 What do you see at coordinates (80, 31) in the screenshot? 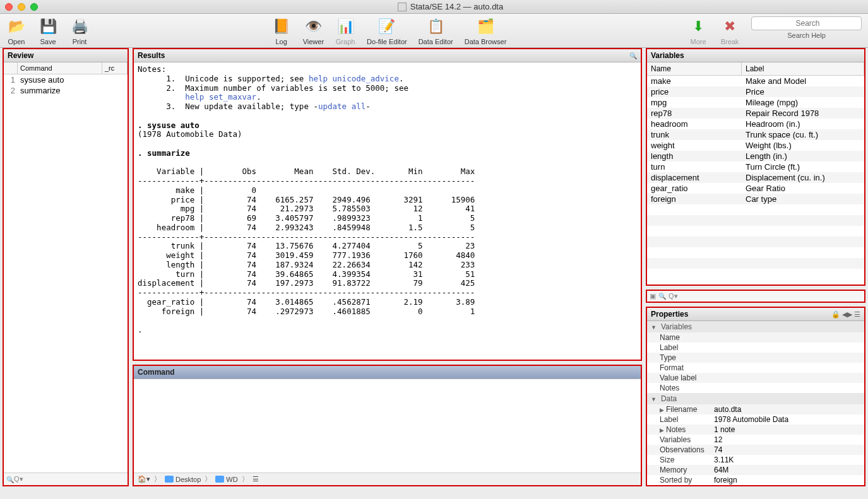
I see `print-button: 🖨️Print` at bounding box center [80, 31].